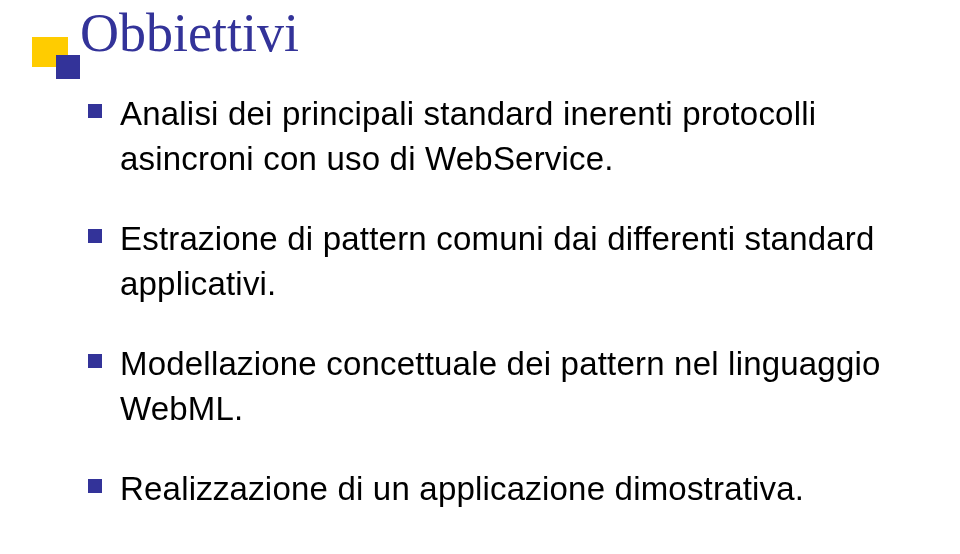 The width and height of the screenshot is (960, 554). I want to click on bullet-text: Estrazione di pattern comuni dai differe…, so click(510, 262).